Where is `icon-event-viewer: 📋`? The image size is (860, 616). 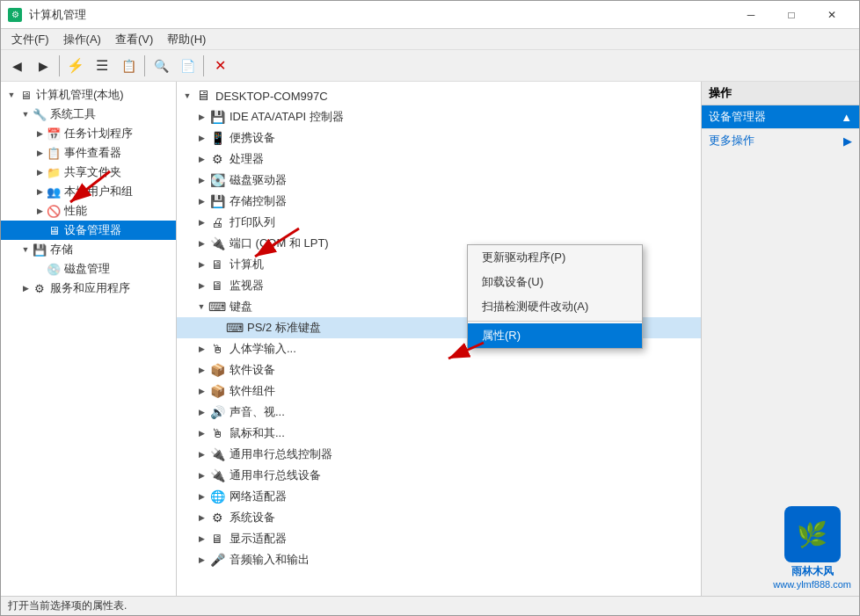 icon-event-viewer: 📋 is located at coordinates (54, 153).